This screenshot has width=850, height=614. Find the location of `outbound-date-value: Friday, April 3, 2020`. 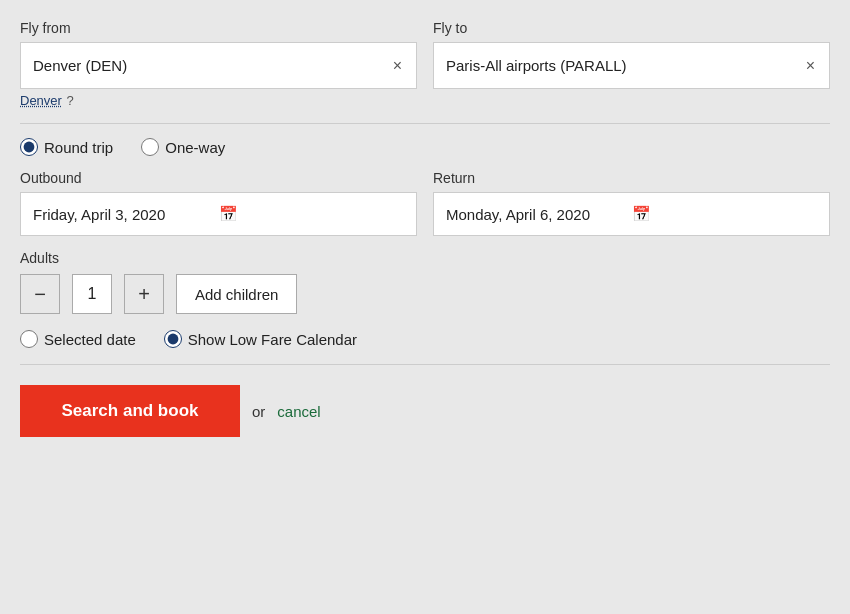

outbound-date-value: Friday, April 3, 2020 is located at coordinates (126, 214).